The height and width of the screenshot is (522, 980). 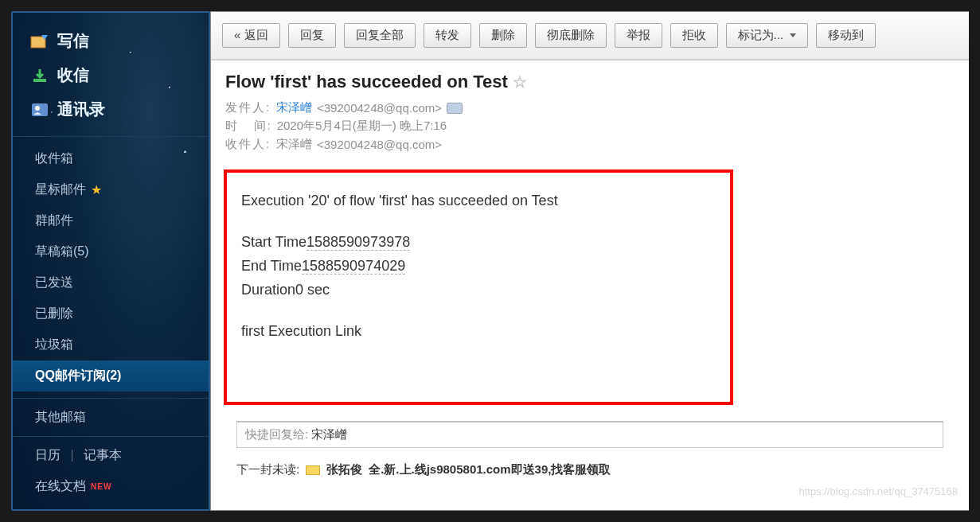 What do you see at coordinates (478, 331) in the screenshot?
I see `body-exec-link: first Execution Link` at bounding box center [478, 331].